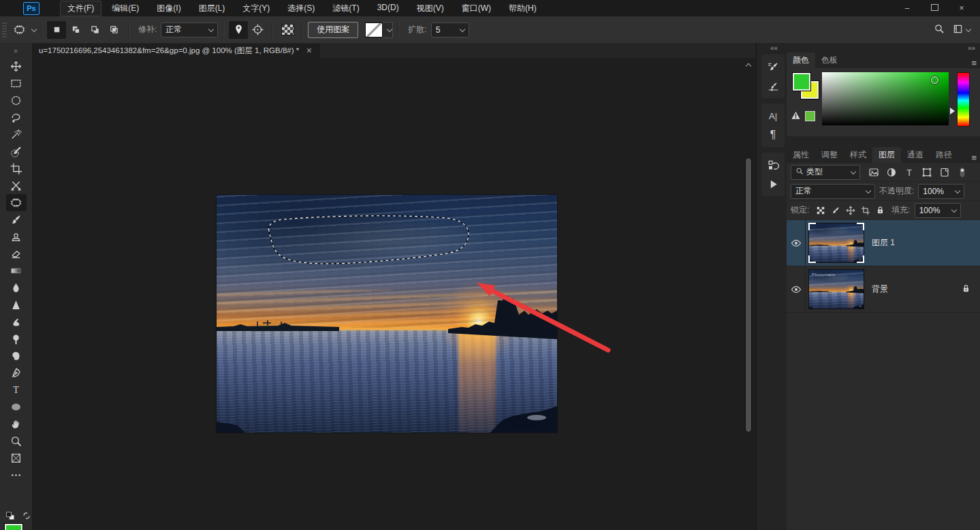 This screenshot has width=980, height=530. What do you see at coordinates (176, 50) in the screenshot?
I see `document-tab: u=1750216696,2543461382&fm=26&gp=0.jpg @…` at bounding box center [176, 50].